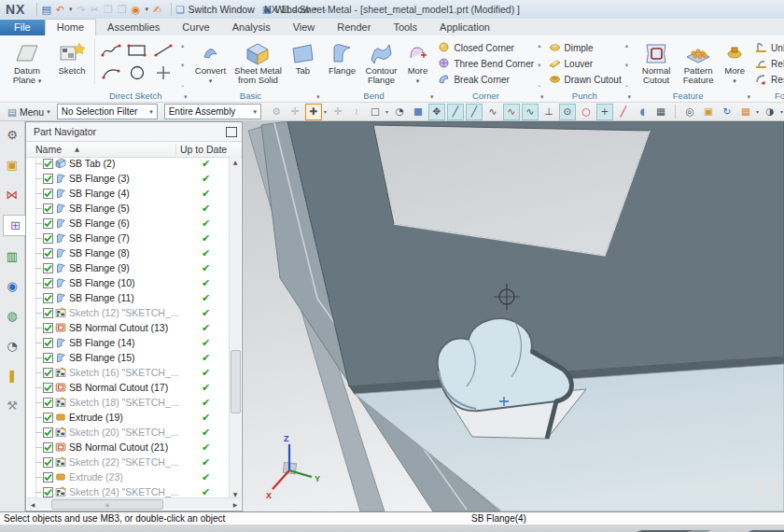  What do you see at coordinates (405, 28) in the screenshot?
I see `tab-tools: Tools` at bounding box center [405, 28].